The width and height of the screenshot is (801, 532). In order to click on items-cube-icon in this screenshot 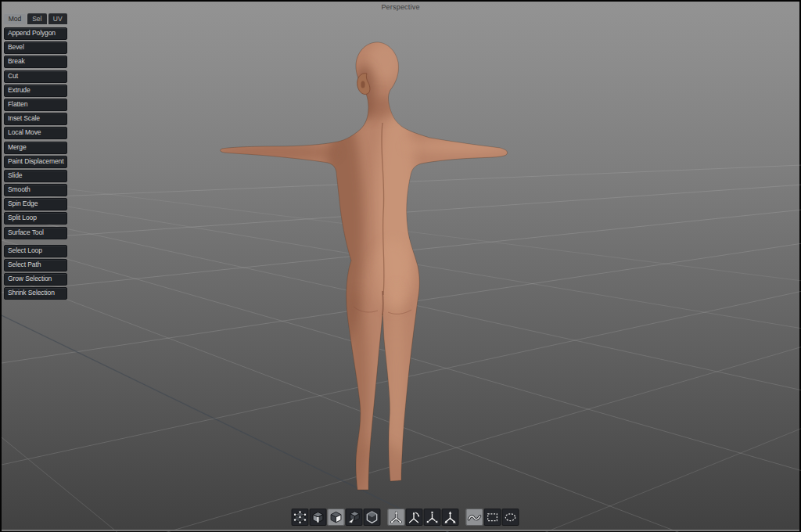, I will do `click(354, 517)`.